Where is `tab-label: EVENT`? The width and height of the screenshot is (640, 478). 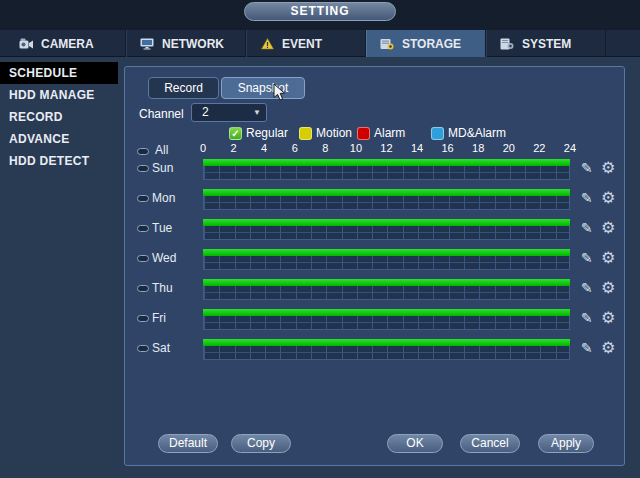
tab-label: EVENT is located at coordinates (302, 44).